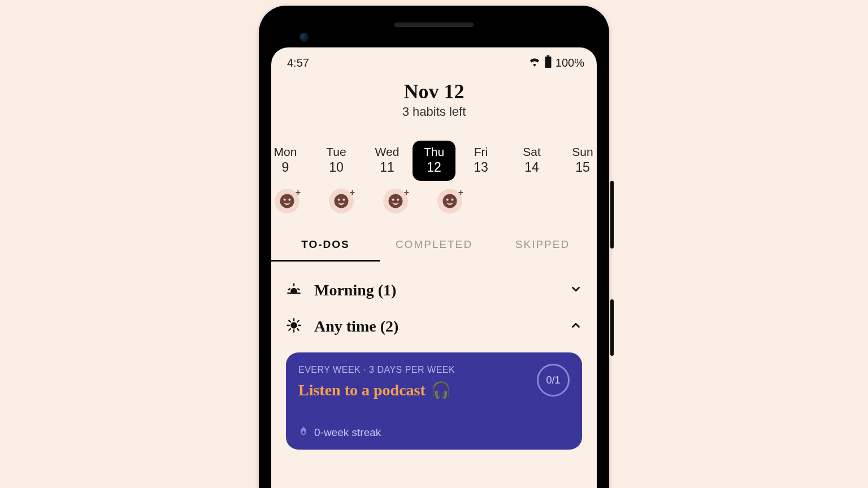 The width and height of the screenshot is (868, 488). I want to click on chevron-down-icon, so click(576, 290).